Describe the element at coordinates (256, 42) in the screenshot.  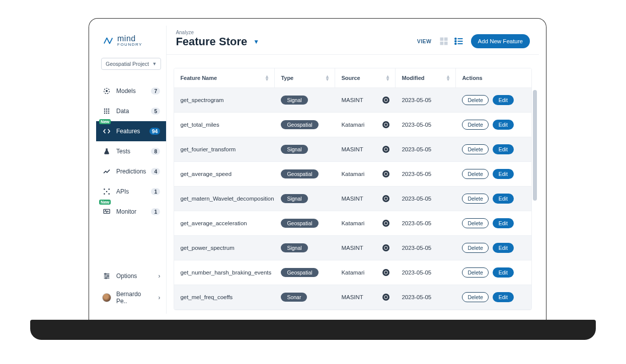
I see `title-caret-icon: ▼` at that location.